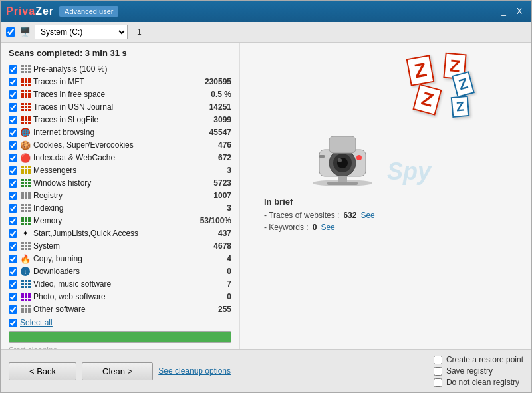 The image size is (532, 393). I want to click on indexing-icon, so click(25, 208).